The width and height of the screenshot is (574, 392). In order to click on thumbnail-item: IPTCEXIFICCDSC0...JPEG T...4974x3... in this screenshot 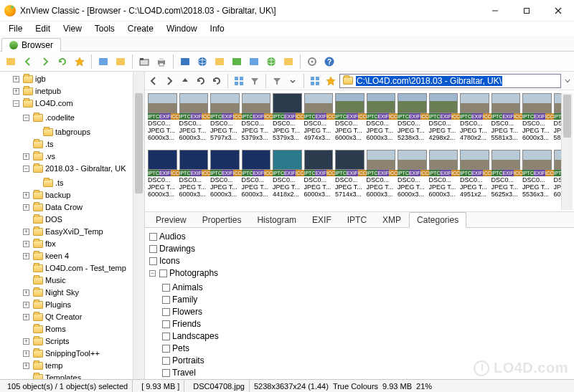, I will do `click(319, 118)`.